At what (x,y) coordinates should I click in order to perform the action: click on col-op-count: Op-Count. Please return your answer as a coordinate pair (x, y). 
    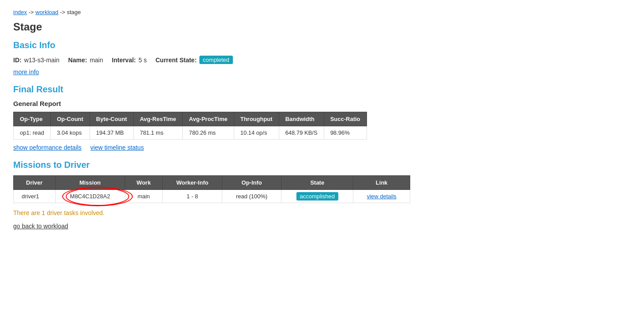
    Looking at the image, I should click on (70, 119).